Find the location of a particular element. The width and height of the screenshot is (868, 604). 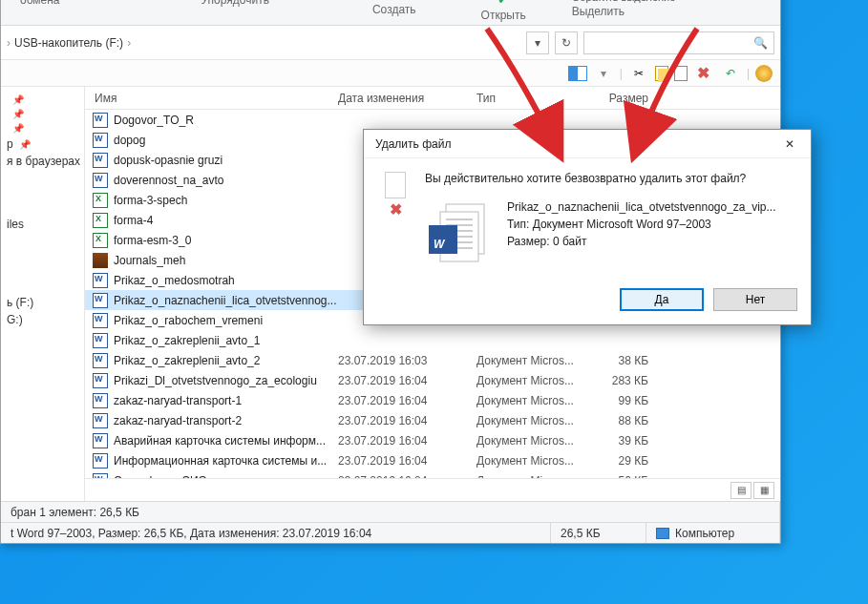

sidebar-item: ь (F:) is located at coordinates (42, 302).